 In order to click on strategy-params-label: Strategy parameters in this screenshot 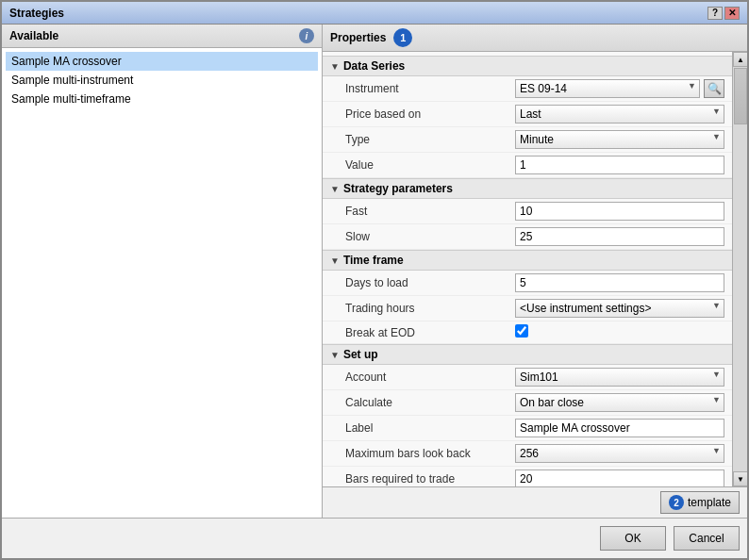, I will do `click(398, 189)`.